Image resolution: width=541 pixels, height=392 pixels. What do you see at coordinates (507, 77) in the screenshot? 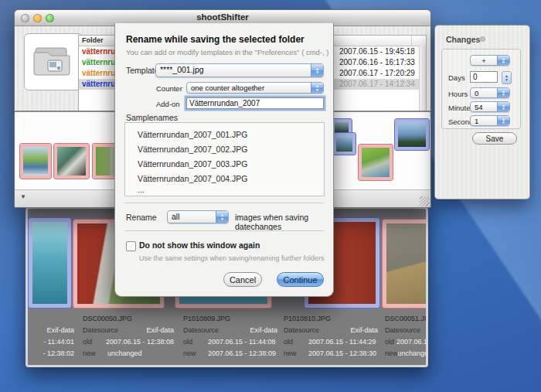
I see `days-stepper: ▲▼` at bounding box center [507, 77].